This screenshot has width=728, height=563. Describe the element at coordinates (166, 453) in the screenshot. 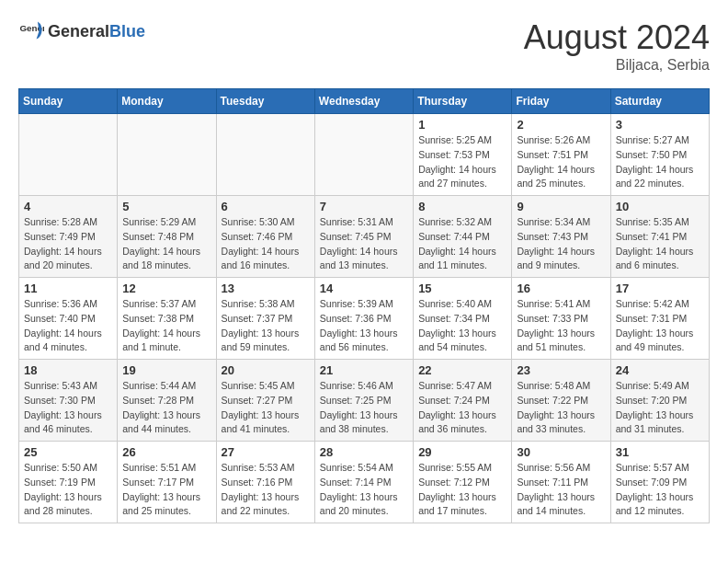

I see `day-number: 26` at that location.